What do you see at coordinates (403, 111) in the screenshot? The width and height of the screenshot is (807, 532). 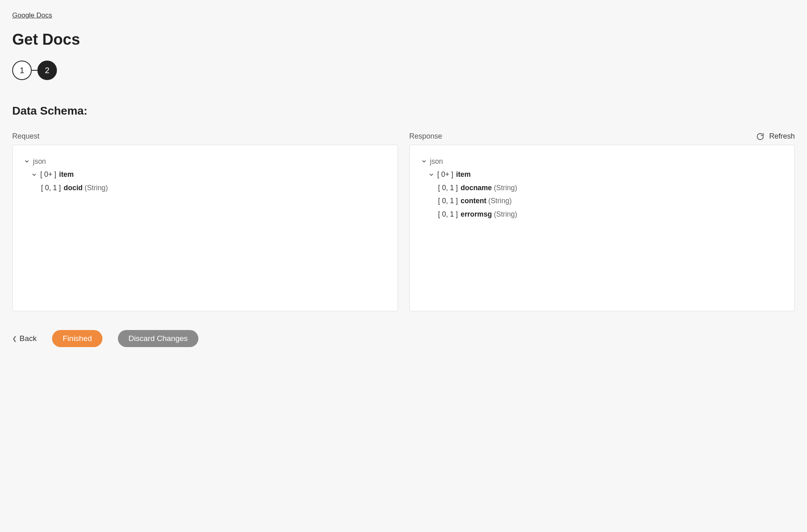 I see `section-title: Data Schema:` at bounding box center [403, 111].